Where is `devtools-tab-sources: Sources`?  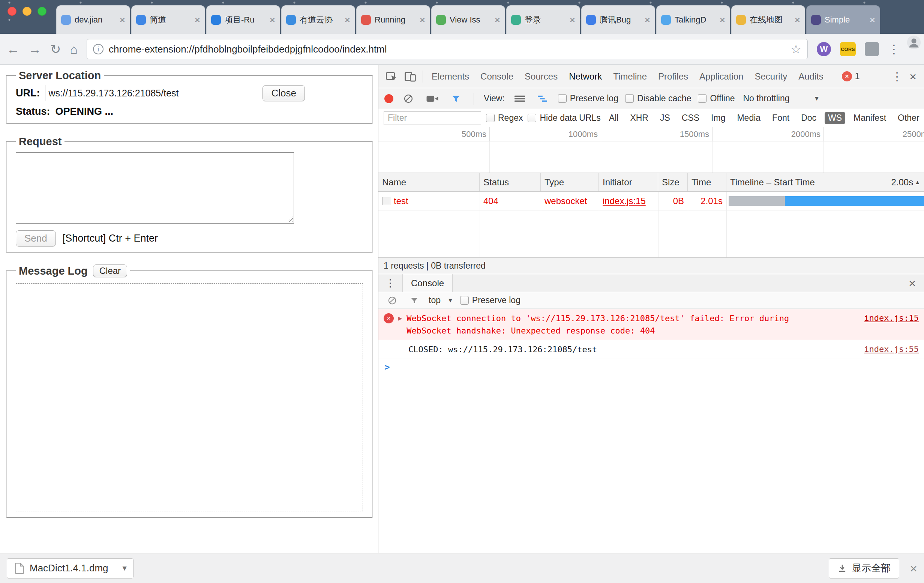 devtools-tab-sources: Sources is located at coordinates (541, 77).